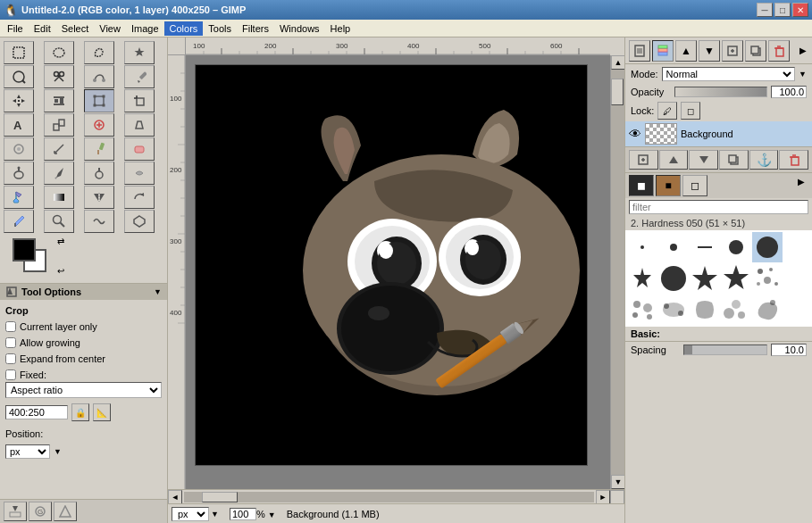 The width and height of the screenshot is (812, 523). I want to click on panel-icon-down: ▼, so click(709, 51).